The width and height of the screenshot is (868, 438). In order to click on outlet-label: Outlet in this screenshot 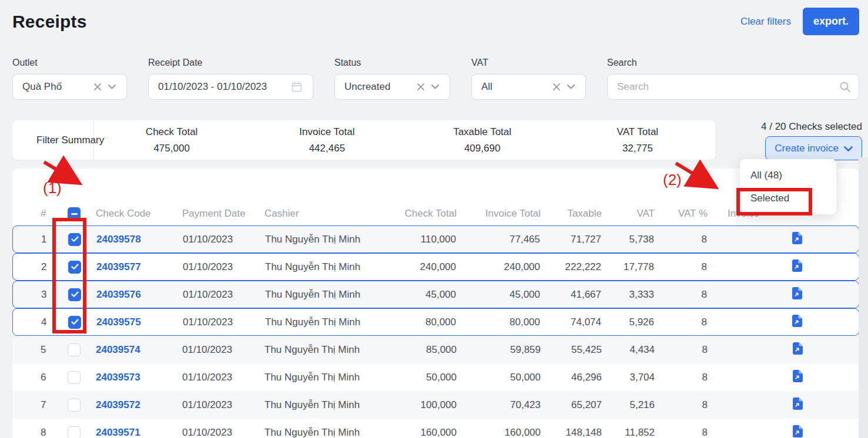, I will do `click(69, 63)`.